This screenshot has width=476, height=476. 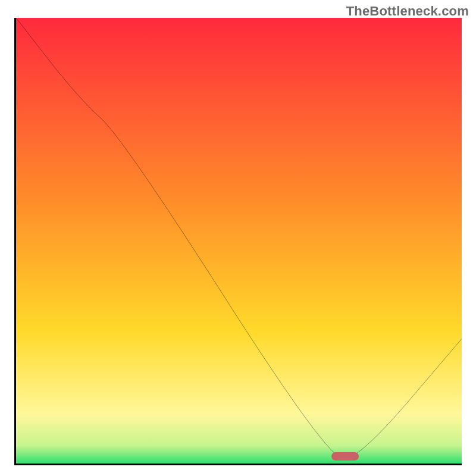 What do you see at coordinates (345, 456) in the screenshot?
I see `optimal-point-marker` at bounding box center [345, 456].